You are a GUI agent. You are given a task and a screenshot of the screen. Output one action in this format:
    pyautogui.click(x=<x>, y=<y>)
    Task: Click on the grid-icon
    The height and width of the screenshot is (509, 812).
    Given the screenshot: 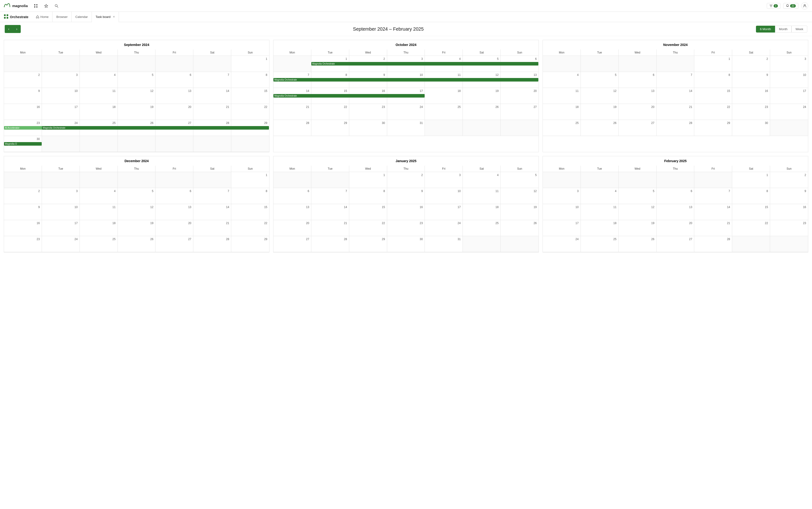 What is the action you would take?
    pyautogui.click(x=36, y=6)
    